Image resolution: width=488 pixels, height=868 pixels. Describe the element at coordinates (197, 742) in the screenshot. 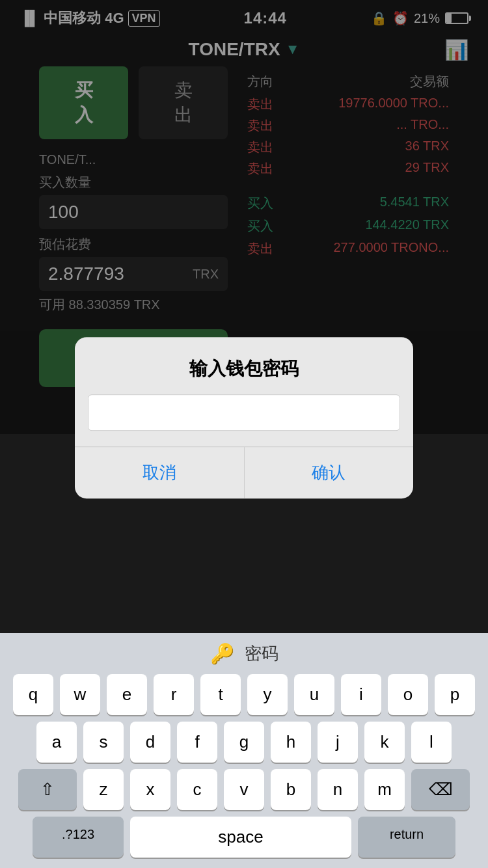

I see `key-f: f` at that location.